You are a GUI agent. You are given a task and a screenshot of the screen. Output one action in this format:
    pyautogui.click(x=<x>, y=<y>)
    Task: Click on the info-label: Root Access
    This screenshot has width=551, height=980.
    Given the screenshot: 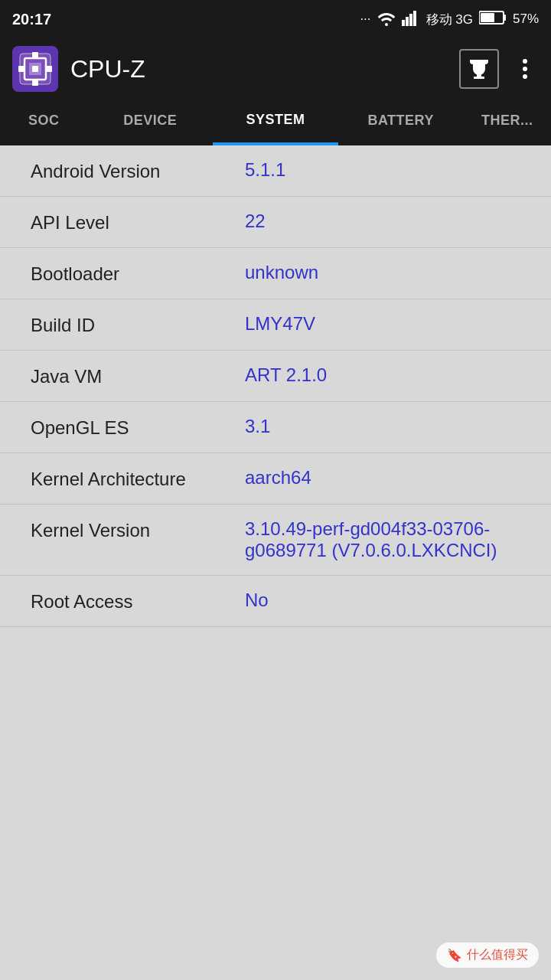 What is the action you would take?
    pyautogui.click(x=138, y=601)
    